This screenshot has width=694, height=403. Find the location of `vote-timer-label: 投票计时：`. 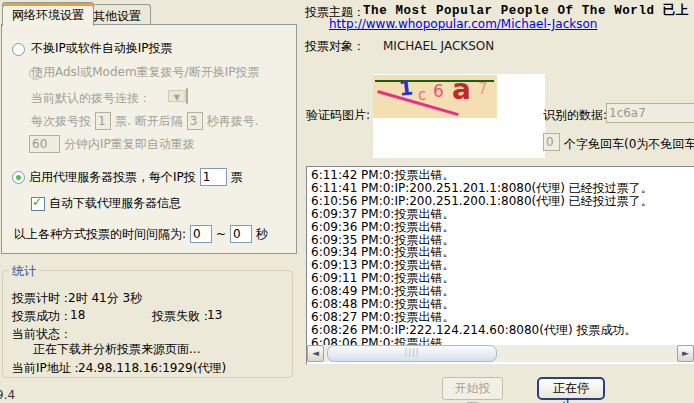

vote-timer-label: 投票计时： is located at coordinates (42, 298).